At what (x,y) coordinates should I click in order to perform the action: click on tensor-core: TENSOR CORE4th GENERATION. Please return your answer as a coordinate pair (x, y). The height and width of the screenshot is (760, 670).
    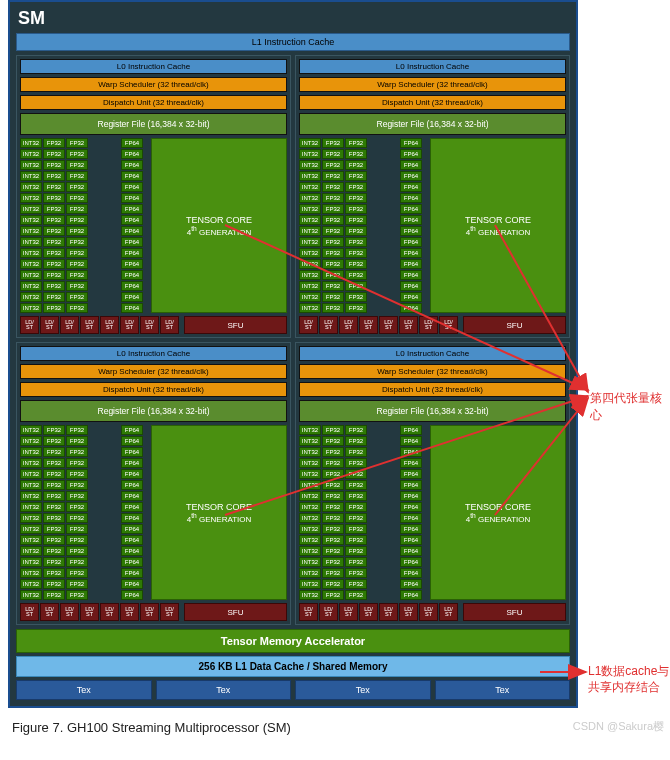
    Looking at the image, I should click on (498, 226).